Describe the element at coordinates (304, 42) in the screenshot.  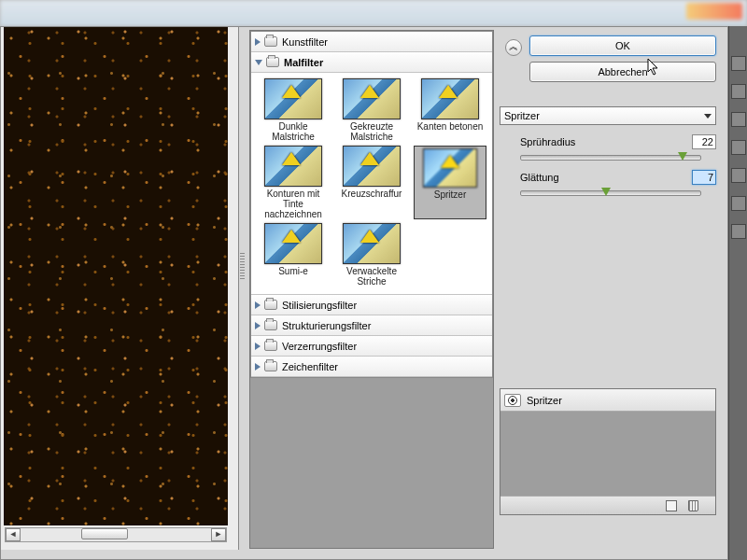
I see `category-label: Kunstfilter` at that location.